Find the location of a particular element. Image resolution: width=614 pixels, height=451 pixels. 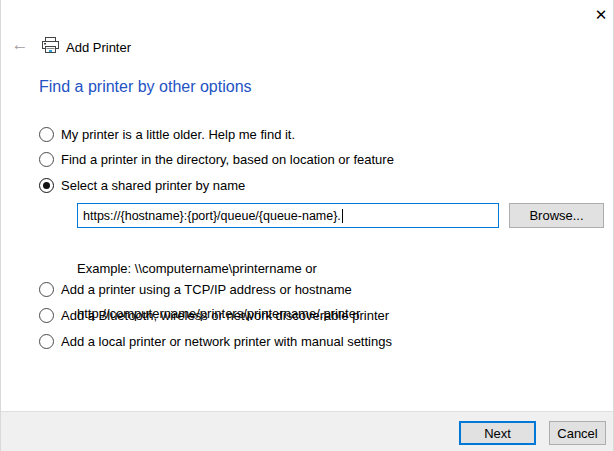

radio-older-printer: My printer is a little older. Help me fi… is located at coordinates (167, 134).